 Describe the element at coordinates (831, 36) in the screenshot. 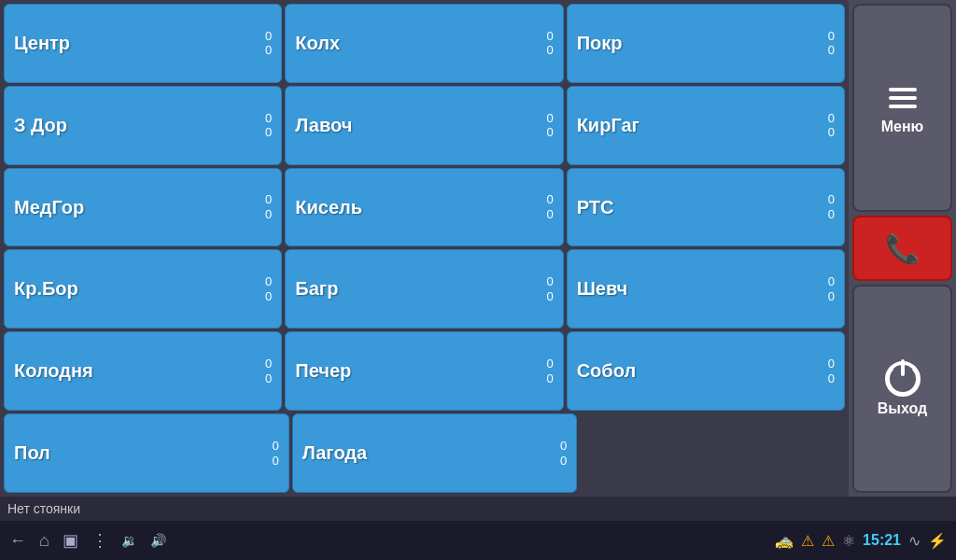

I see `grid-cell-n1-0-2: 0` at that location.